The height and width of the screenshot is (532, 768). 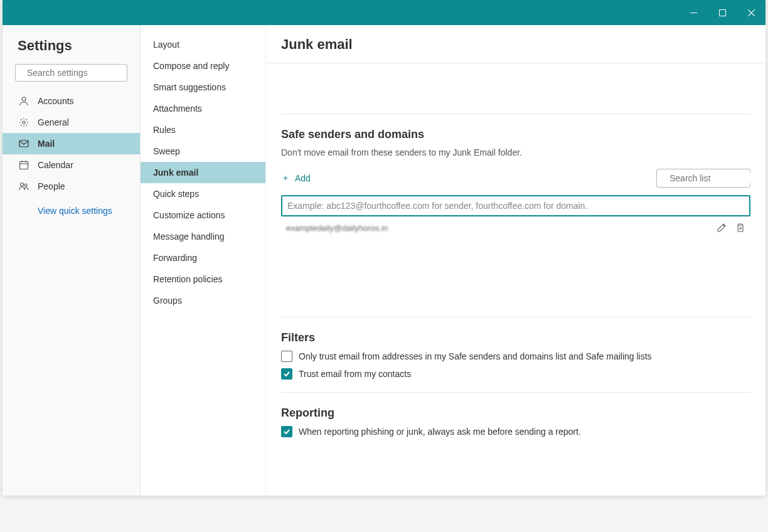 I want to click on reporting-ask-label: When reporting phishing or junk, always …, so click(x=440, y=432).